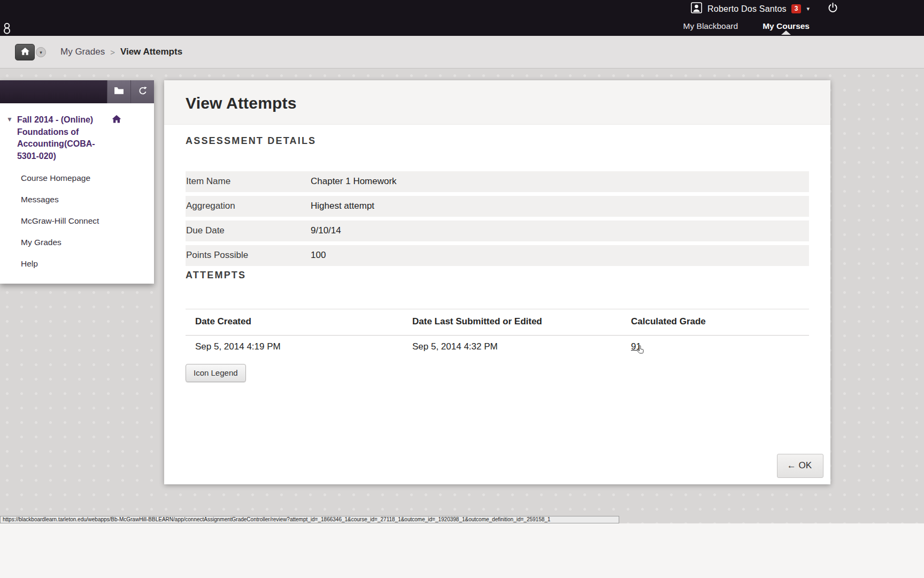  What do you see at coordinates (121, 52) in the screenshot?
I see `breadcrumb: My Grades > View Attempts` at bounding box center [121, 52].